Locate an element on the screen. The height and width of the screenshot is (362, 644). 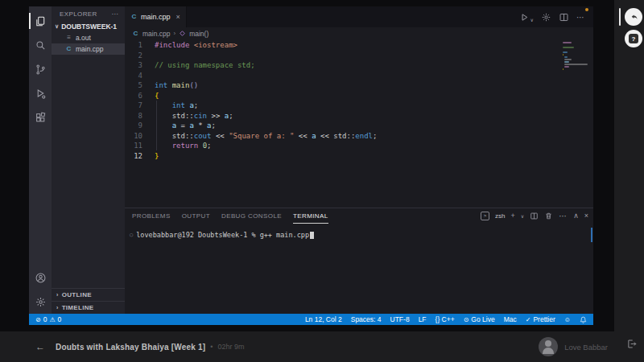
run-debug-icon is located at coordinates (40, 93).